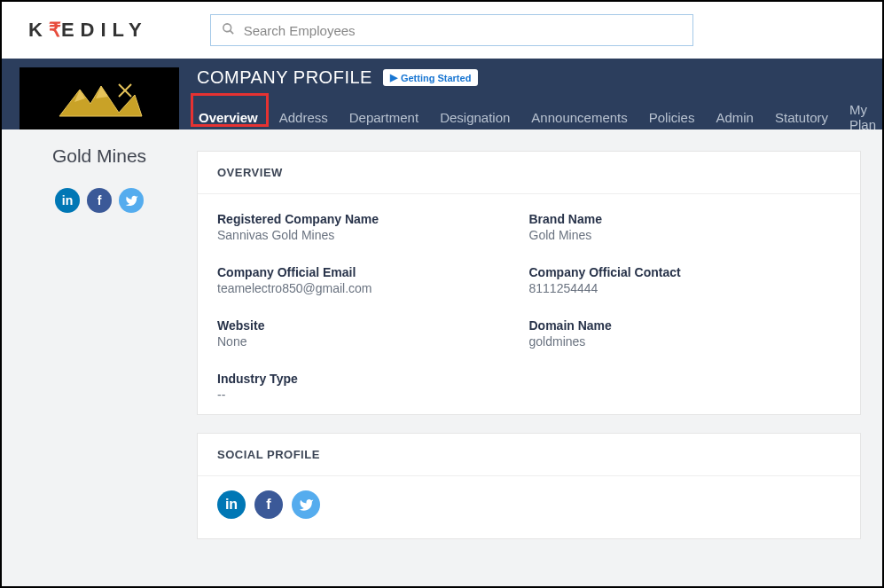  I want to click on field-value: Sannivas Gold Mines, so click(373, 235).